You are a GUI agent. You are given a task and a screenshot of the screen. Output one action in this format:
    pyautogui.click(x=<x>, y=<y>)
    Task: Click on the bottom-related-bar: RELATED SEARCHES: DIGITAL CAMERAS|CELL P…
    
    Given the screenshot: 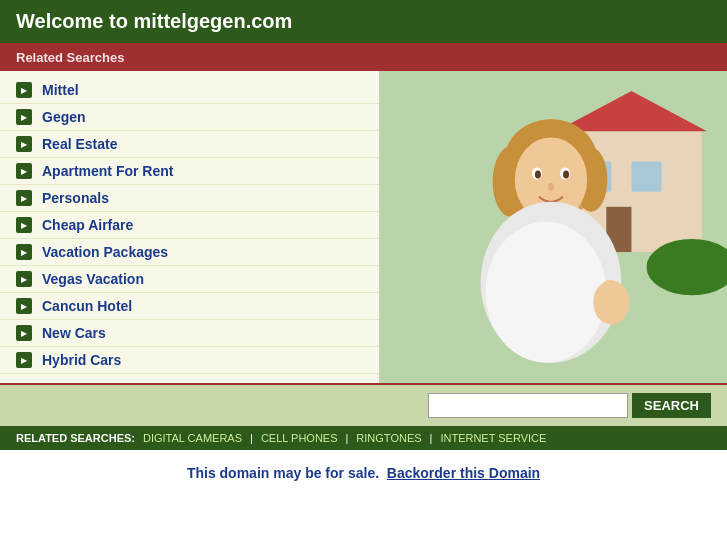 What is the action you would take?
    pyautogui.click(x=364, y=438)
    